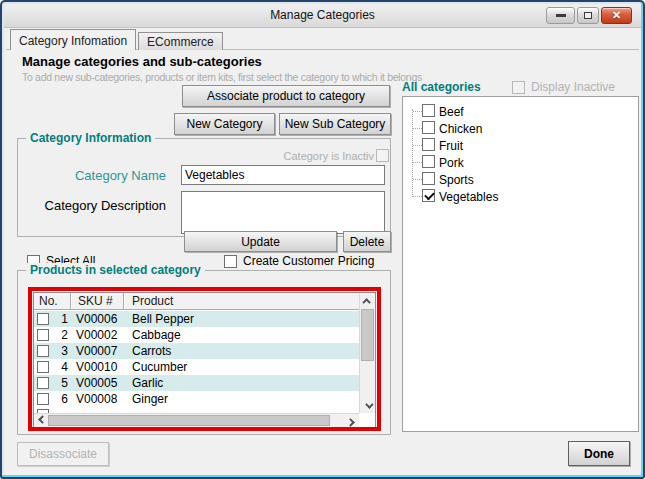 Image resolution: width=645 pixels, height=479 pixels. I want to click on tree-item-beef: Beef, so click(520, 112).